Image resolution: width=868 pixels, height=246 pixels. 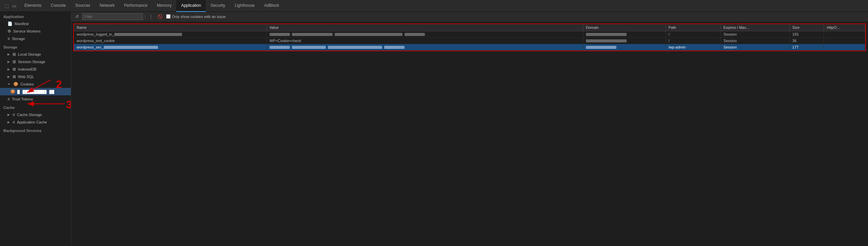 What do you see at coordinates (470, 37) in the screenshot?
I see `cookie-table: Name Value Domain Path Expires / Max... …` at bounding box center [470, 37].